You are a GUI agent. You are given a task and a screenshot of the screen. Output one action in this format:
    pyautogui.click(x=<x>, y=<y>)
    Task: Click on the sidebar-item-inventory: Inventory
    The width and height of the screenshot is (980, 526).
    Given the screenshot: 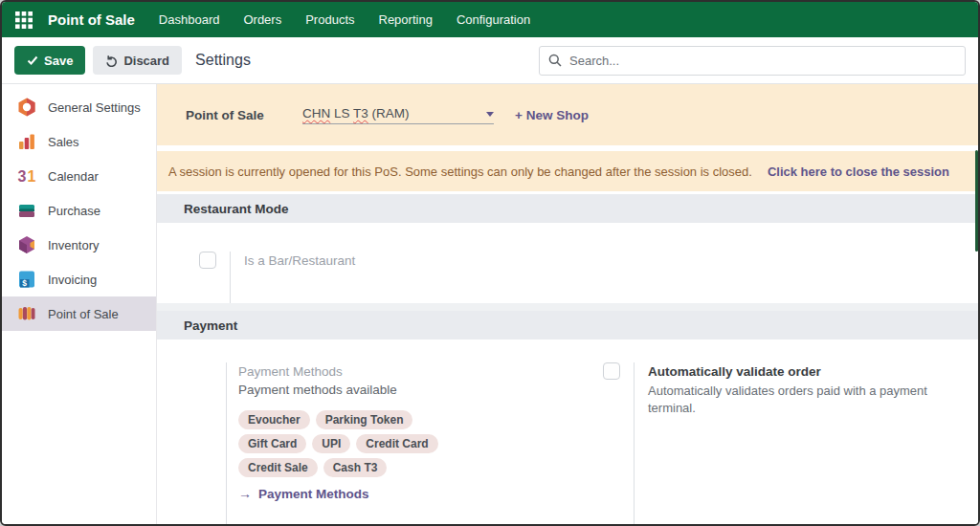 What is the action you would take?
    pyautogui.click(x=78, y=245)
    